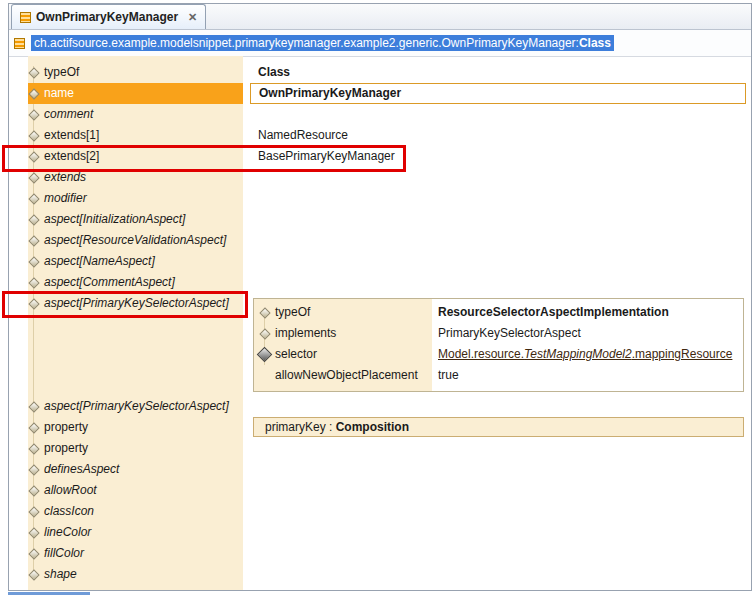 Image resolution: width=753 pixels, height=597 pixels. What do you see at coordinates (136, 554) in the screenshot?
I see `property-row-fillcolor: fillColor` at bounding box center [136, 554].